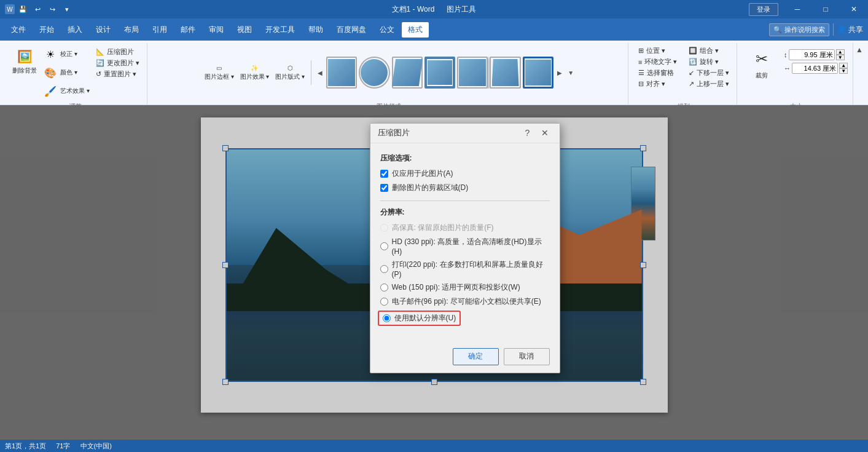 The height and width of the screenshot is (452, 868). Describe the element at coordinates (693, 61) in the screenshot. I see `rotate-icon: 🔃` at that location.